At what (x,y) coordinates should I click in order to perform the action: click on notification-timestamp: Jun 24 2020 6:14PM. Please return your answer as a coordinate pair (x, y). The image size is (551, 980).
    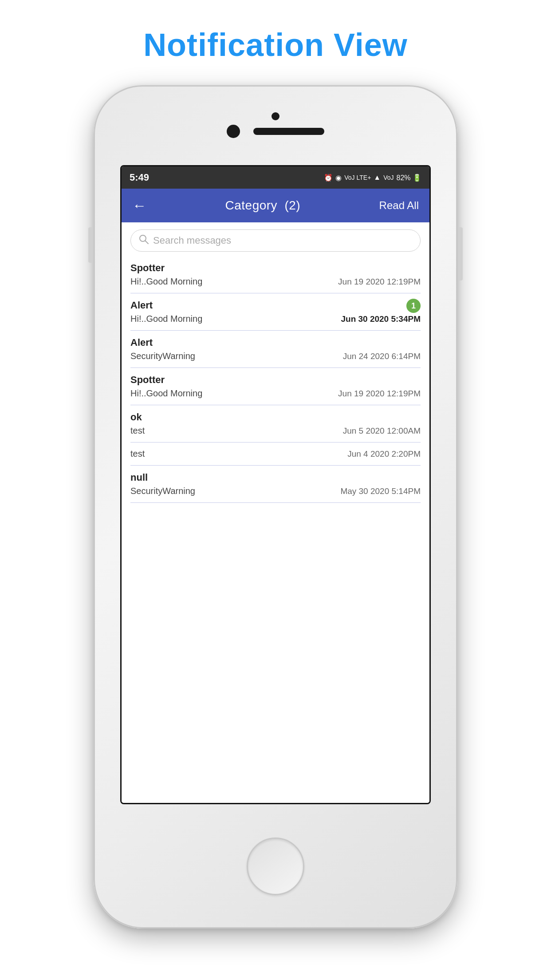
    Looking at the image, I should click on (382, 356).